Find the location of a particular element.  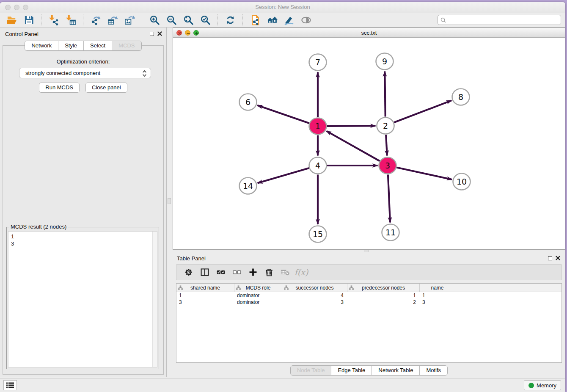

svg-text: 14 is located at coordinates (248, 186).